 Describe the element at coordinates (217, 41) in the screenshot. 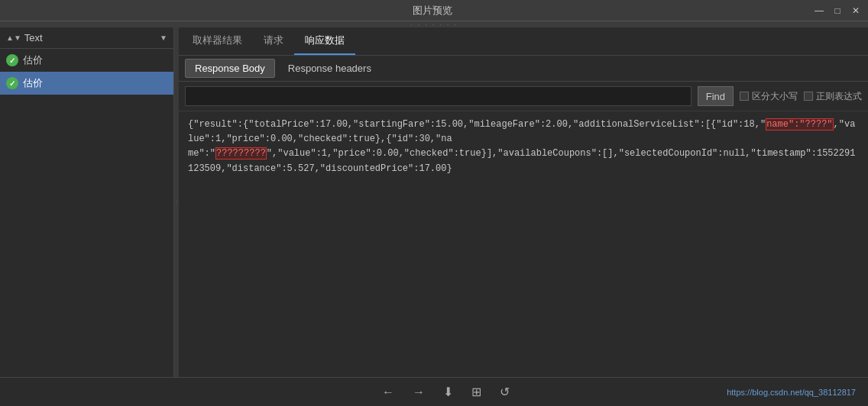

I see `tab-sampler-result: 取样器结果` at that location.